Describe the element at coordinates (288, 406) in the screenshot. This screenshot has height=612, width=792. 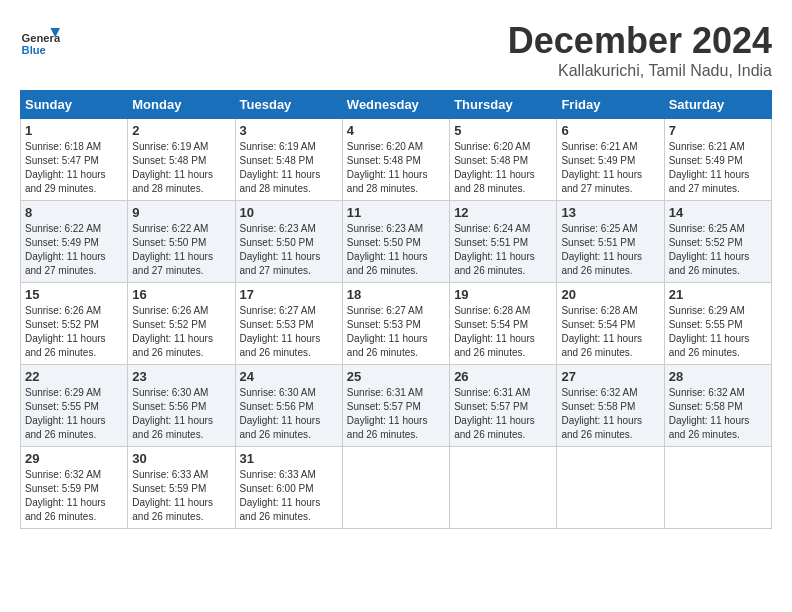
I see `calendar-cell: 24Sunrise: 6:30 AM Sunset: 5:56 PM Dayli…` at that location.